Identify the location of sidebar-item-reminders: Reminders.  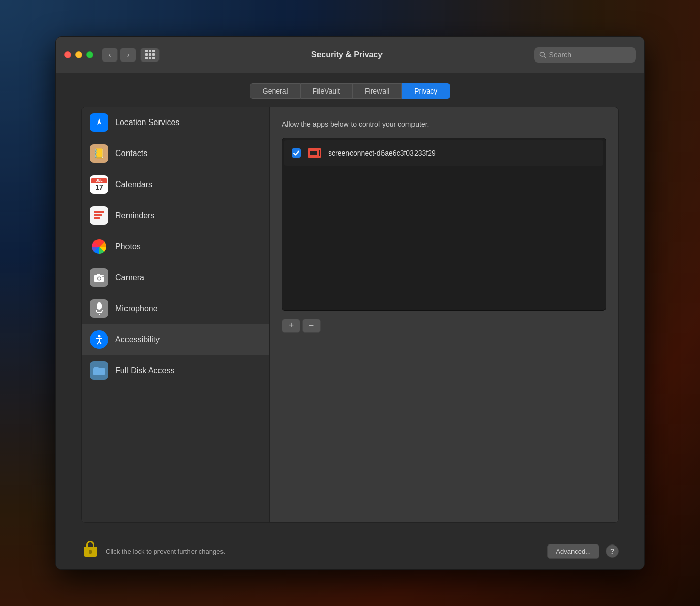
(176, 216).